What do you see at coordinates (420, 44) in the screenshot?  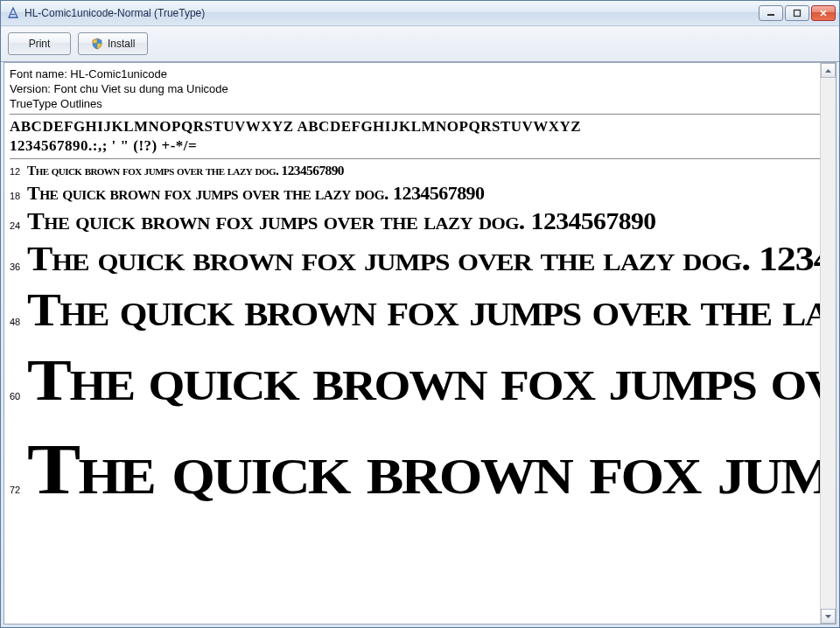 I see `toolbar: Print Install` at bounding box center [420, 44].